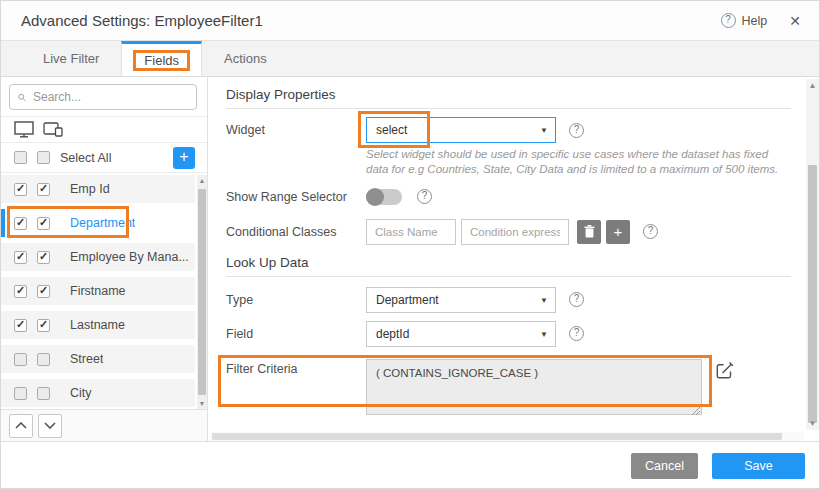  What do you see at coordinates (515, 232) in the screenshot?
I see `condition-expression-input` at bounding box center [515, 232].